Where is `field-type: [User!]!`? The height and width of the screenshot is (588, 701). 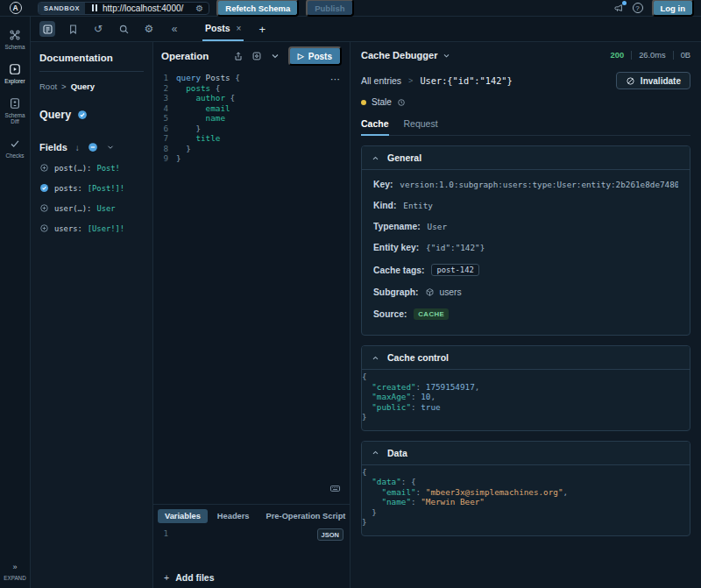 field-type: [User!]! is located at coordinates (106, 229).